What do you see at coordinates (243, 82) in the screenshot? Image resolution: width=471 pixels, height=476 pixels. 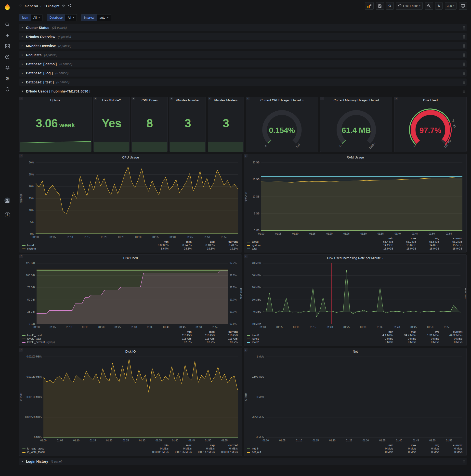 I see `row-database-test: ▸ Database: [ test ] (5 panels) ⣿` at bounding box center [243, 82].